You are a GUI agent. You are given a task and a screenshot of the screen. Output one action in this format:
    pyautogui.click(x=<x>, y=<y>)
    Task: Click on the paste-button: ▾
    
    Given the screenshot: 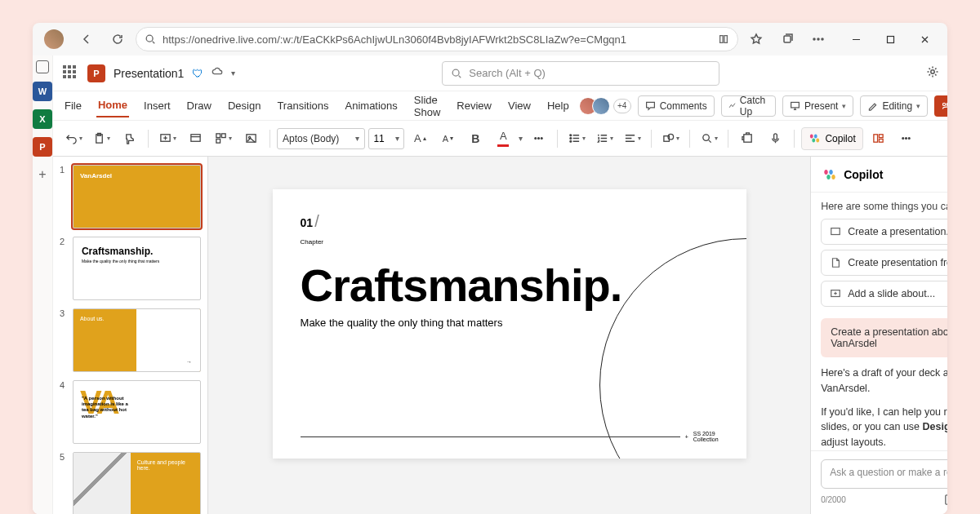 What is the action you would take?
    pyautogui.click(x=101, y=139)
    